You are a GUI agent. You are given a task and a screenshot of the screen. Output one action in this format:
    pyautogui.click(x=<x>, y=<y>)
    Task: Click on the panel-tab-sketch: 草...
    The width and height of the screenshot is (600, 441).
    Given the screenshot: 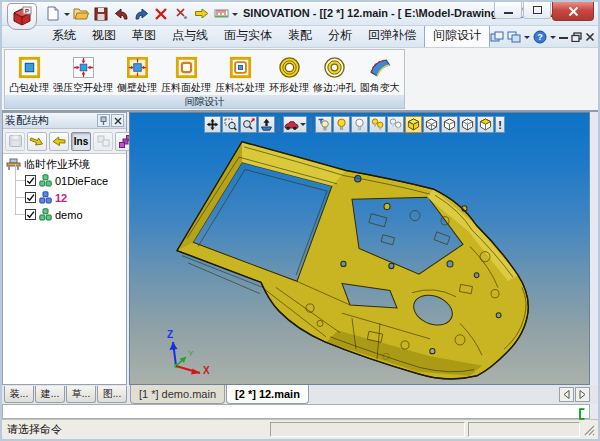 What is the action you would take?
    pyautogui.click(x=81, y=394)
    